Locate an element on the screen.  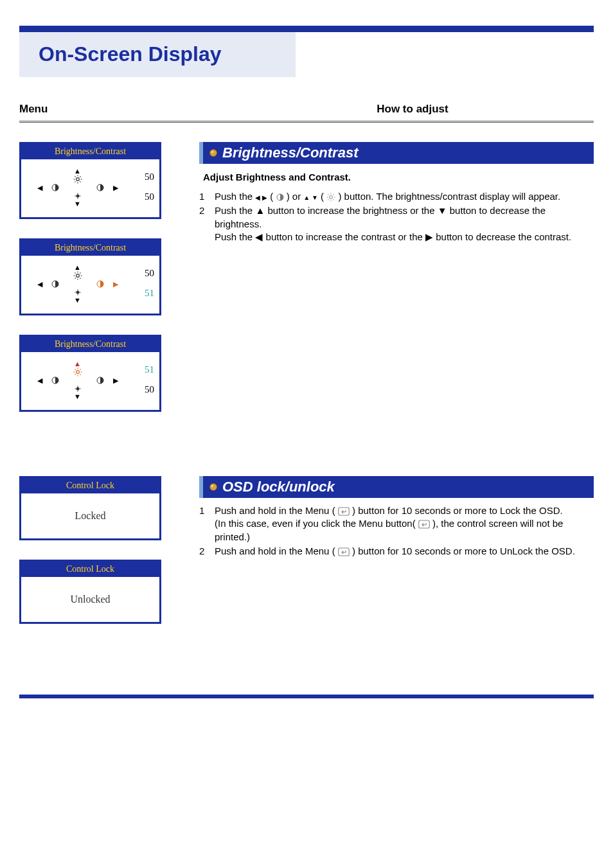
bottom-rule is located at coordinates (306, 696).